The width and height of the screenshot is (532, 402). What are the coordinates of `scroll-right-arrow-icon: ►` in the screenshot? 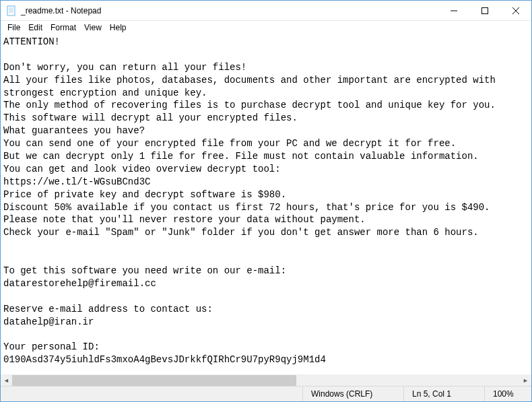 It's located at (525, 380).